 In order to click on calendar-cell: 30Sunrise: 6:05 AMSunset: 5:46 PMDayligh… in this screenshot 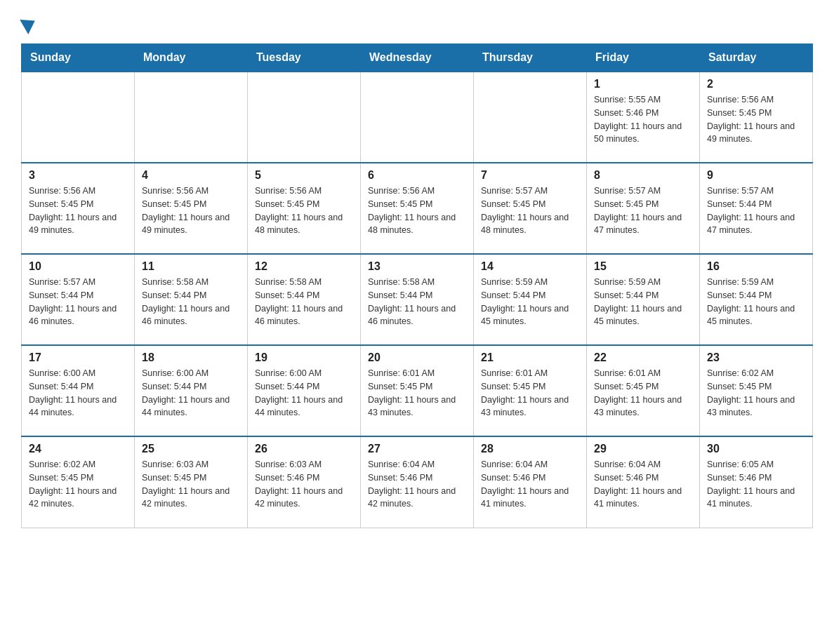, I will do `click(757, 482)`.